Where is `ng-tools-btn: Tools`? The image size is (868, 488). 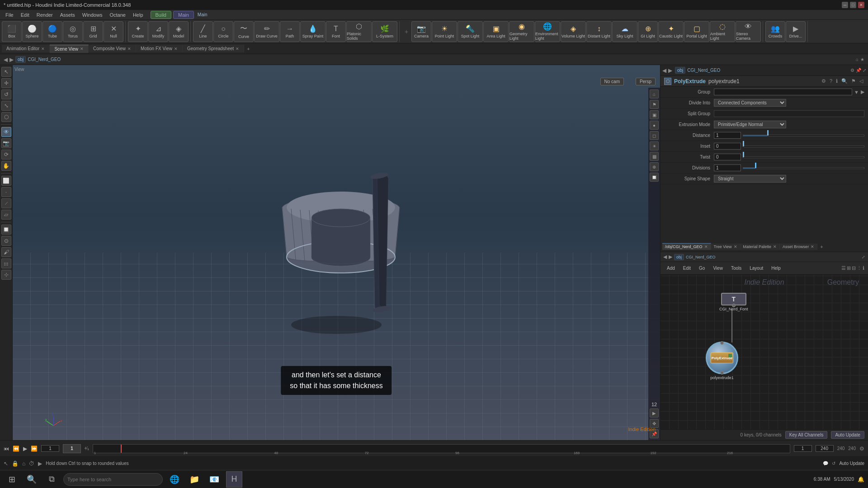
ng-tools-btn: Tools is located at coordinates (736, 268).